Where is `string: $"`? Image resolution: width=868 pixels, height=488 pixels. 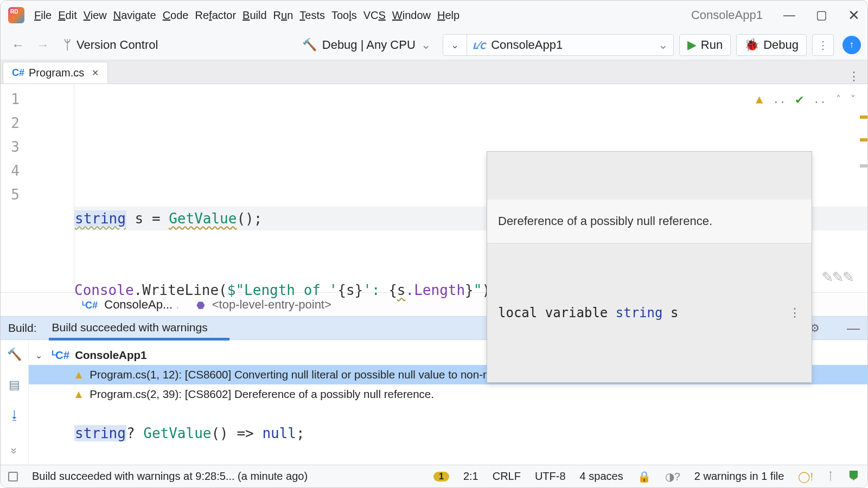
string: $" is located at coordinates (235, 290).